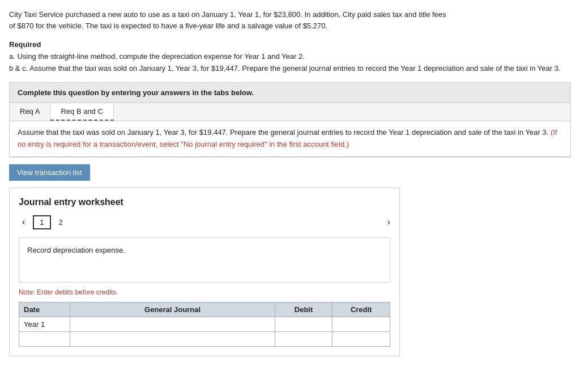 The width and height of the screenshot is (580, 392). Describe the element at coordinates (45, 309) in the screenshot. I see `col-header-date: Date` at that location.